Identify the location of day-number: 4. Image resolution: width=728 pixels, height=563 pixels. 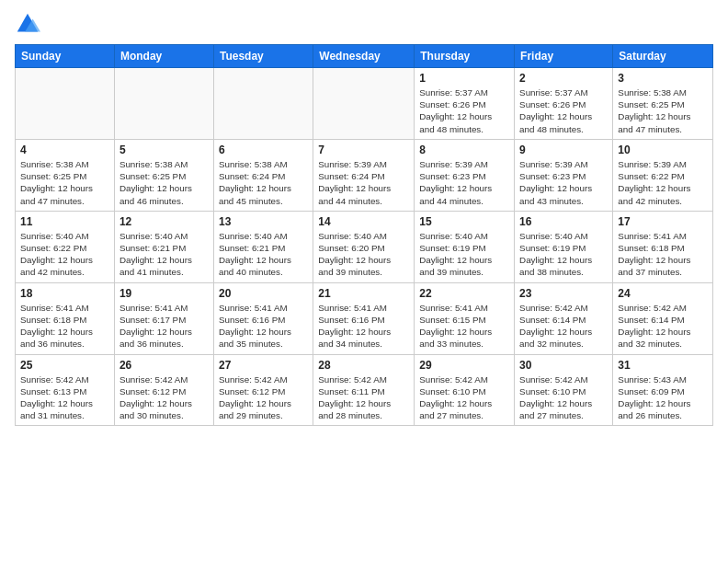
(64, 150).